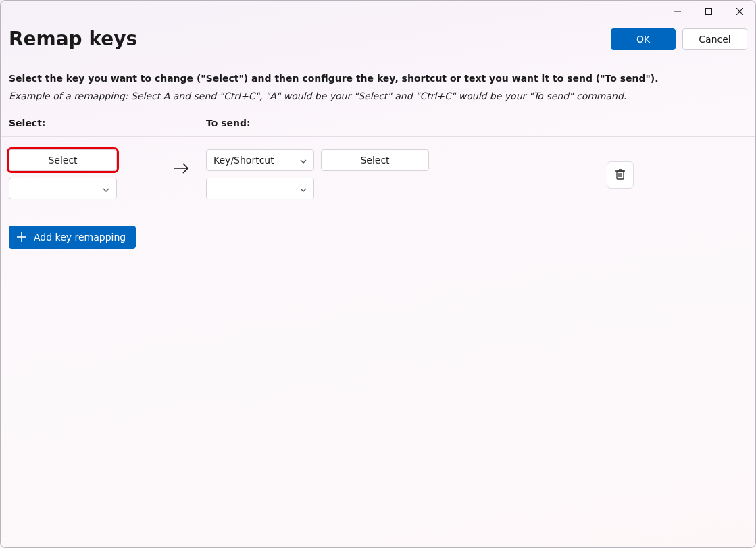  I want to click on column-header-to-send: To send:, so click(228, 123).